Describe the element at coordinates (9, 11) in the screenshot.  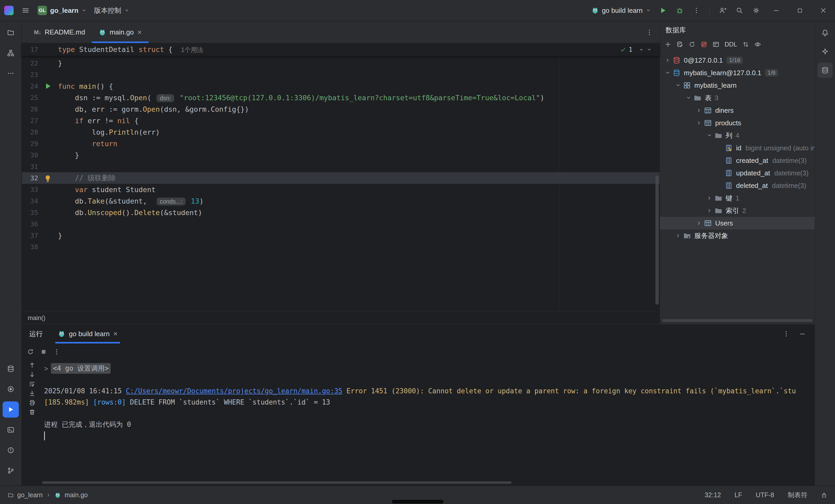
I see `app-logo-icon` at that location.